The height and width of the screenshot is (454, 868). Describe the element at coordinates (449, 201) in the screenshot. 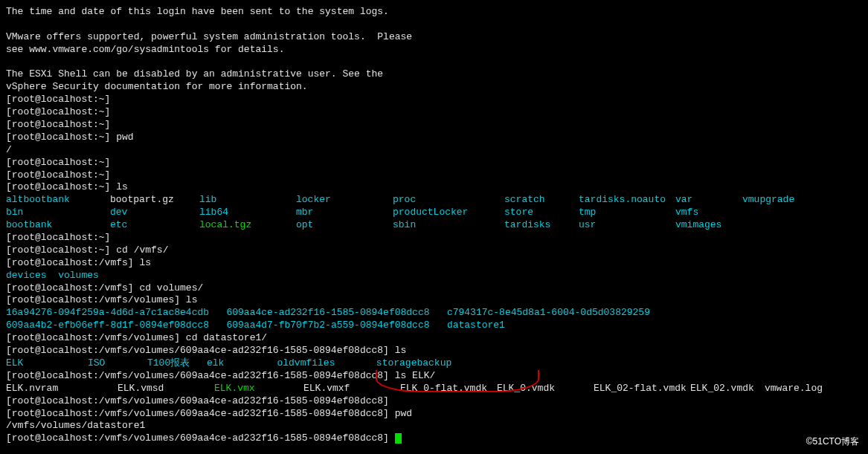

I see `dir-entry: proc` at that location.